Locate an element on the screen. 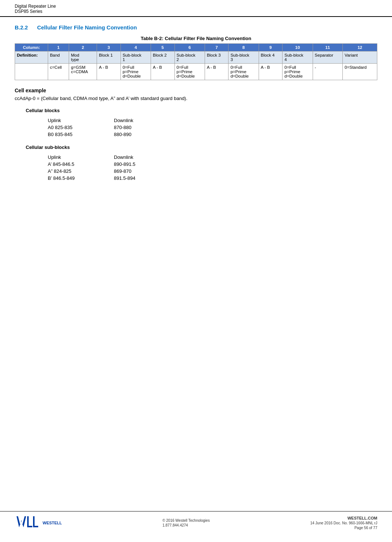  def-col-3: Block 1 is located at coordinates (109, 57).